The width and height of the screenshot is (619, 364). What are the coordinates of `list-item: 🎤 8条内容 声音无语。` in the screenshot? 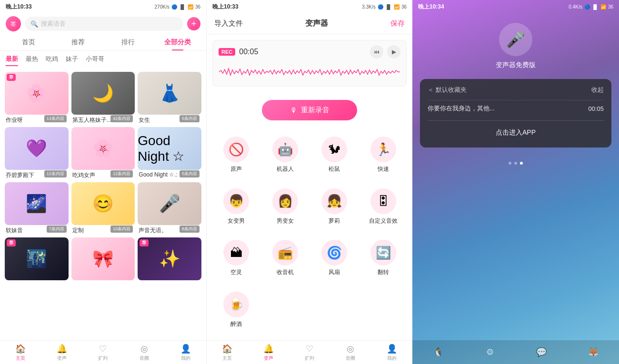 It's located at (170, 208).